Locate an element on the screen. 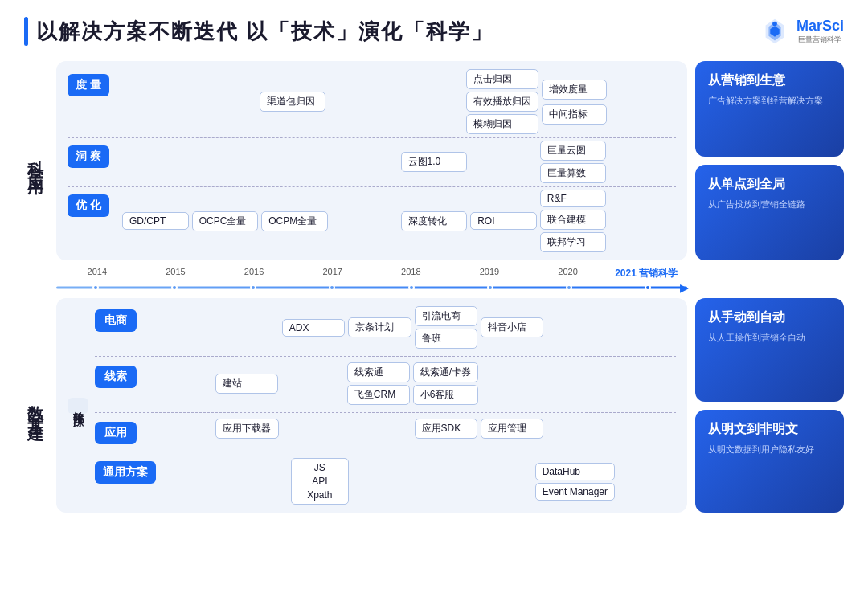 The width and height of the screenshot is (868, 609). card-desc-4: 从明文数据到用户隐私友好 is located at coordinates (770, 450).